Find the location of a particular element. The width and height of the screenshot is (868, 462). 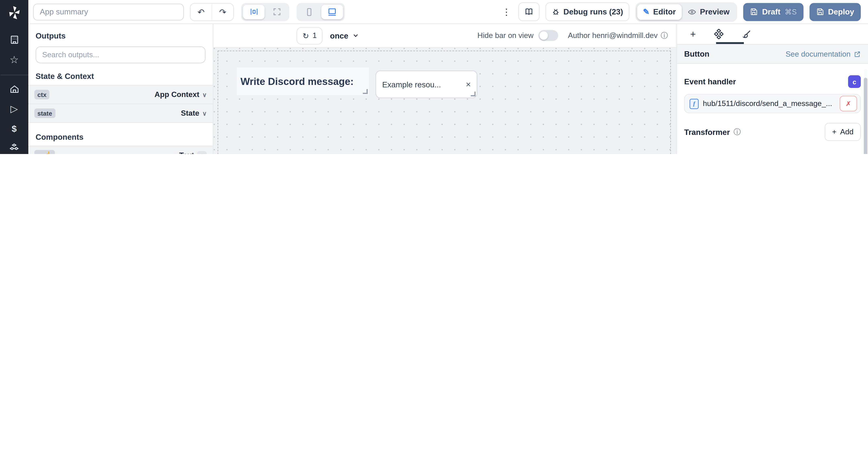

star-icon: ☆ is located at coordinates (14, 60).